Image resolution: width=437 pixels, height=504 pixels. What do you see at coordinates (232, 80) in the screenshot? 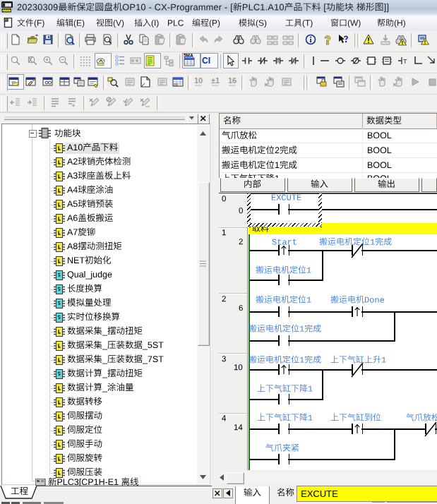
I see `svg-text: 16` at bounding box center [232, 80].